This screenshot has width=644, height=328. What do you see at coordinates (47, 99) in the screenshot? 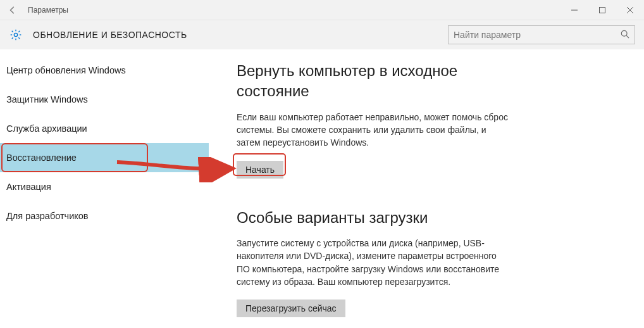
I see `sidebar-item-label: Защитник Windows` at bounding box center [47, 99].